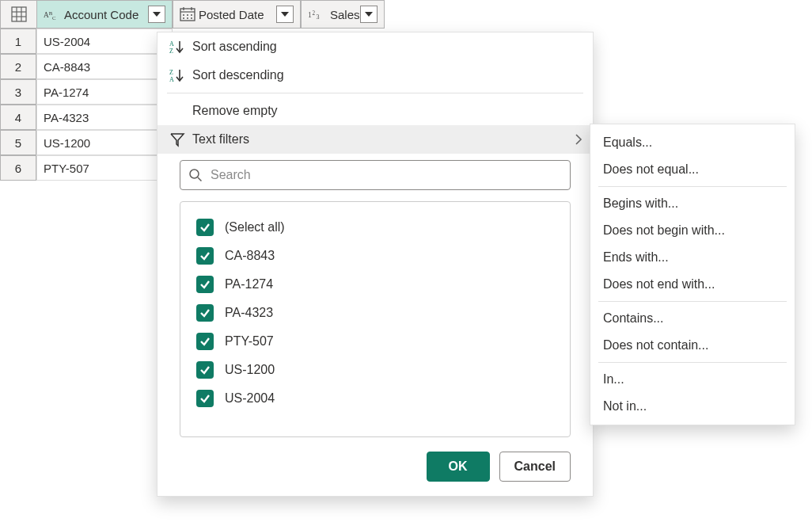 The height and width of the screenshot is (526, 812). I want to click on search-input, so click(385, 175).